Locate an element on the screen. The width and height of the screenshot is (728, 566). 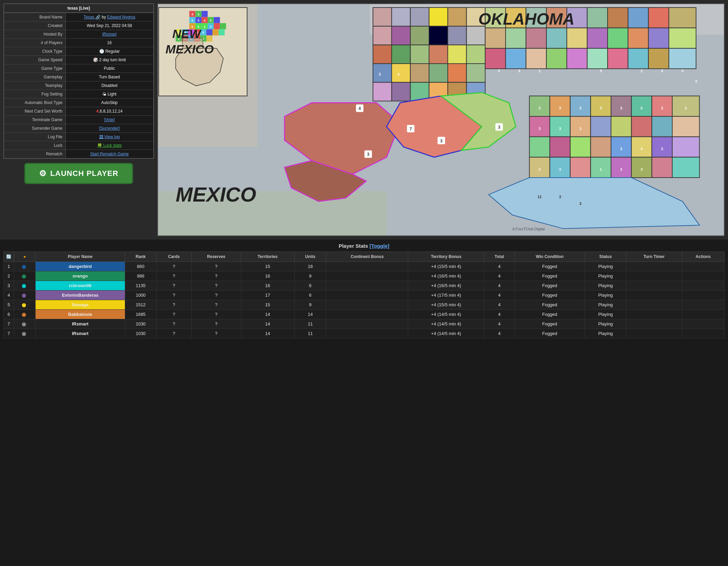
player-name-link: Babbalouie is located at coordinates (80, 314).